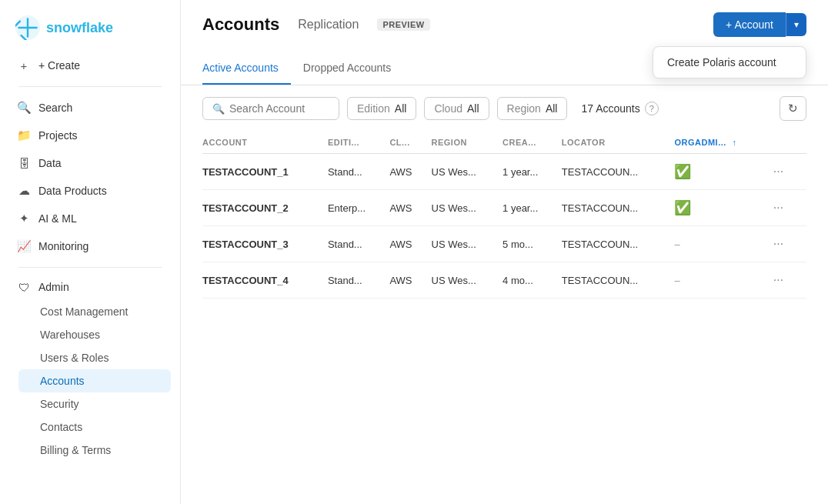 The image size is (828, 504). Describe the element at coordinates (677, 245) in the screenshot. I see `dash-value: –` at that location.